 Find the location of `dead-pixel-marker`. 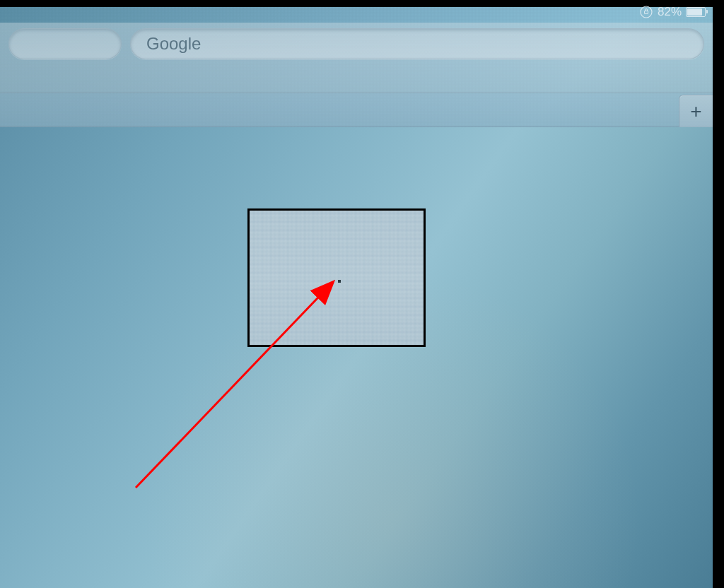

dead-pixel-marker is located at coordinates (339, 281).